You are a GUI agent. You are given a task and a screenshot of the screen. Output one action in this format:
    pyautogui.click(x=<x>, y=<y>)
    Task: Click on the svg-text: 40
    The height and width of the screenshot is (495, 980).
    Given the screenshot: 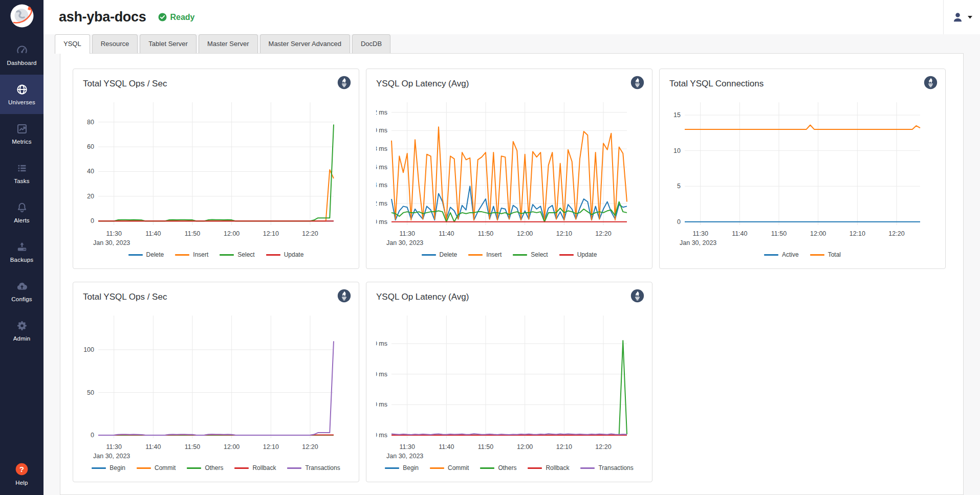 What is the action you would take?
    pyautogui.click(x=91, y=171)
    